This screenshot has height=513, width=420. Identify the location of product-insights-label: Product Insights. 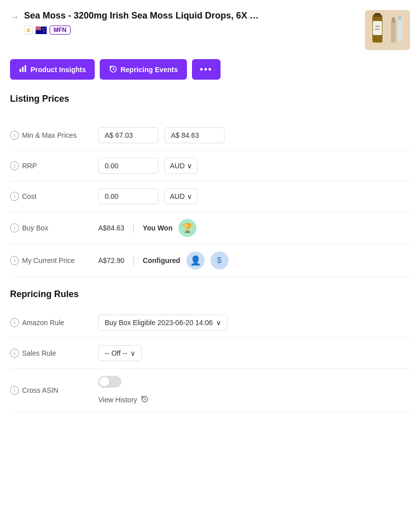
(58, 70).